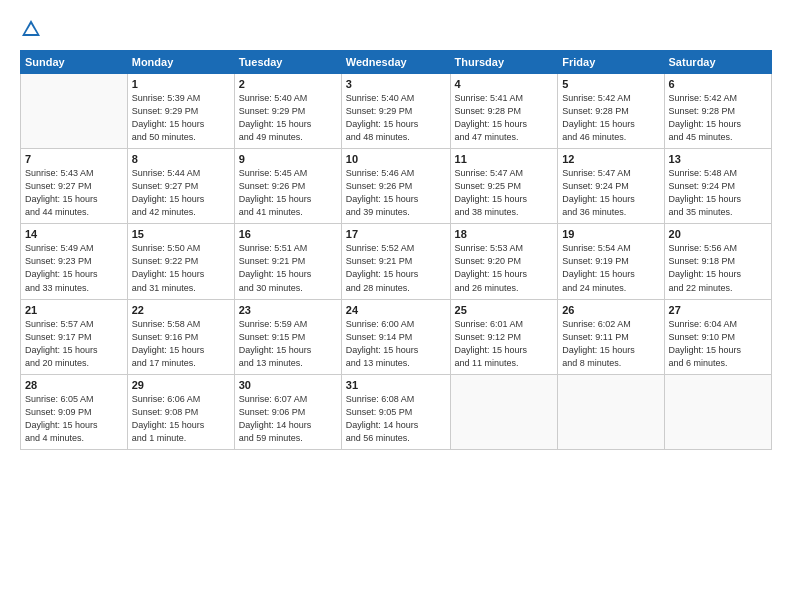 The image size is (792, 612). What do you see at coordinates (718, 193) in the screenshot?
I see `day-info: Sunrise: 5:48 AM Sunset: 9:24 PM Dayligh…` at bounding box center [718, 193].